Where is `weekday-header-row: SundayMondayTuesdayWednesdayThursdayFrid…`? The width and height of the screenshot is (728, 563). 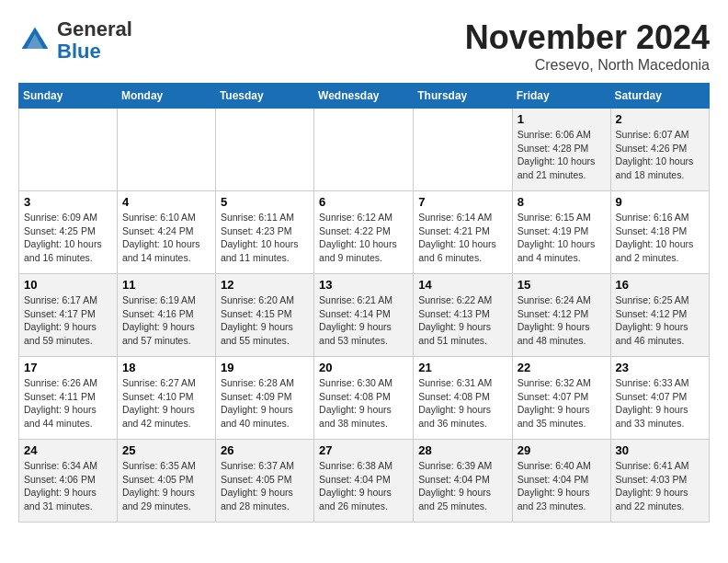
weekday-header-row: SundayMondayTuesdayWednesdayThursdayFrid… is located at coordinates (364, 96).